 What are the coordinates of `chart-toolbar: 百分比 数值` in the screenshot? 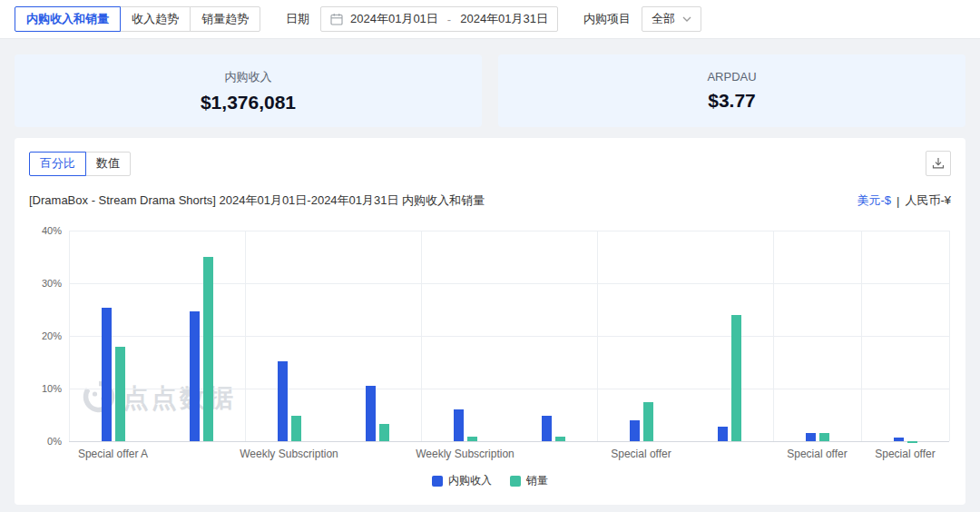 It's located at (490, 163).